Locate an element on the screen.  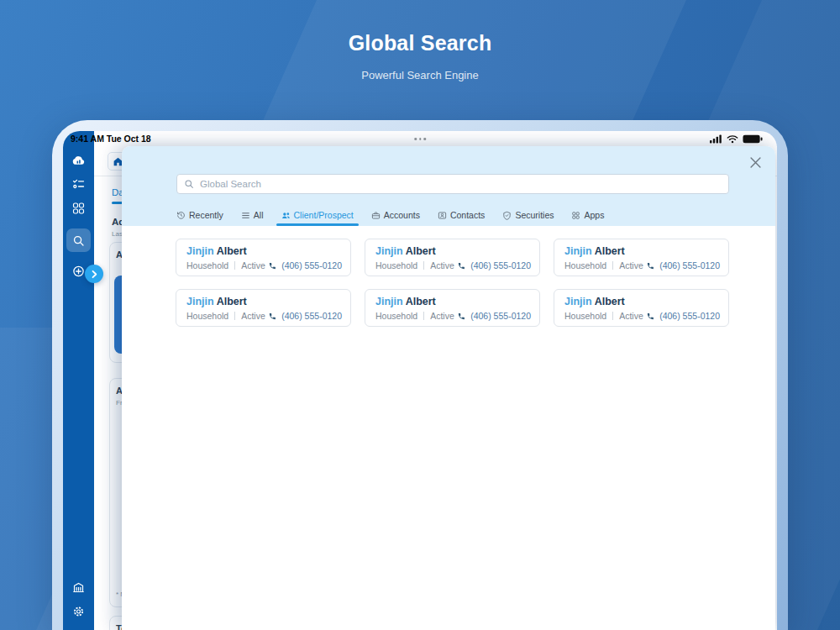
search-results-grid: JinjinAlbert HouseholdActive (406) 555-0… is located at coordinates (449, 276).